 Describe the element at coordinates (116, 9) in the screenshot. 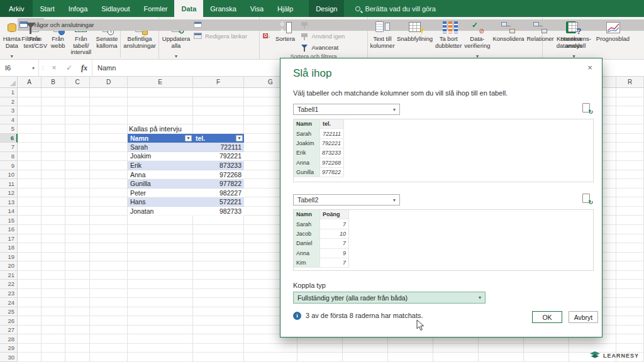

I see `tab-sidlayout: Sidlayout` at that location.